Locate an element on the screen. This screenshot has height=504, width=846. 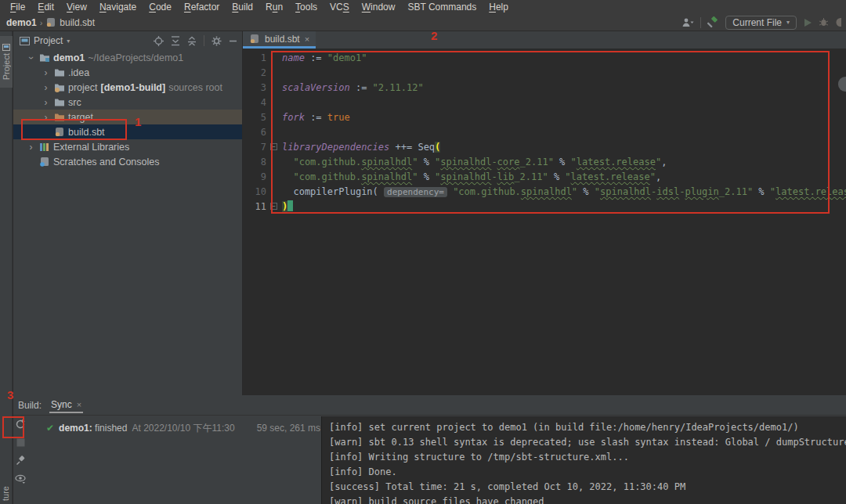
breadcrumb-file: build.sbt is located at coordinates (70, 23).